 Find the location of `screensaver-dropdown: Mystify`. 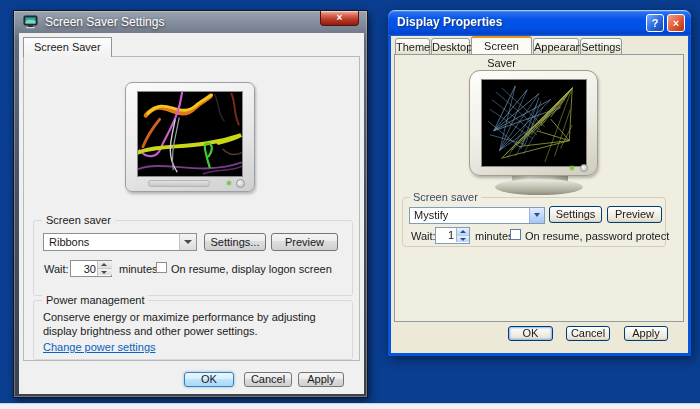

screensaver-dropdown: Mystify is located at coordinates (477, 216).